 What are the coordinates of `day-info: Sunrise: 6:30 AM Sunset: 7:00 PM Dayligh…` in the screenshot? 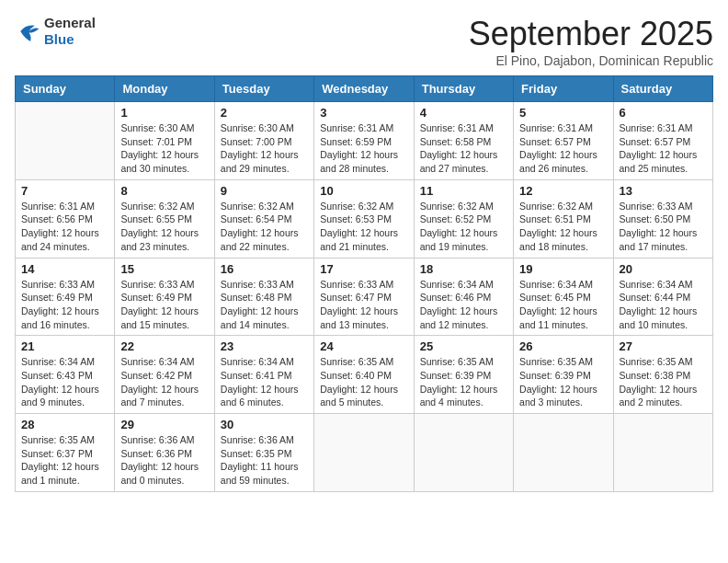 It's located at (265, 149).